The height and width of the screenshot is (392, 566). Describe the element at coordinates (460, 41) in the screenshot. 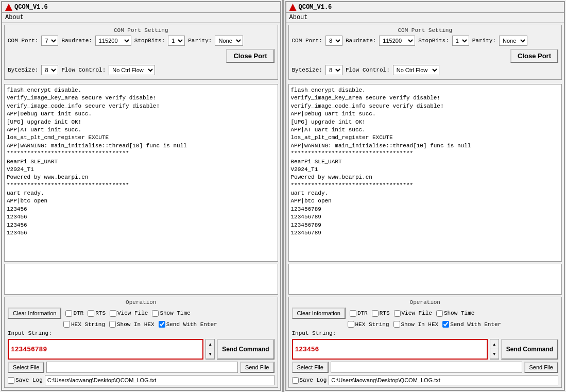

I see `stopbits-select-2: 1` at that location.